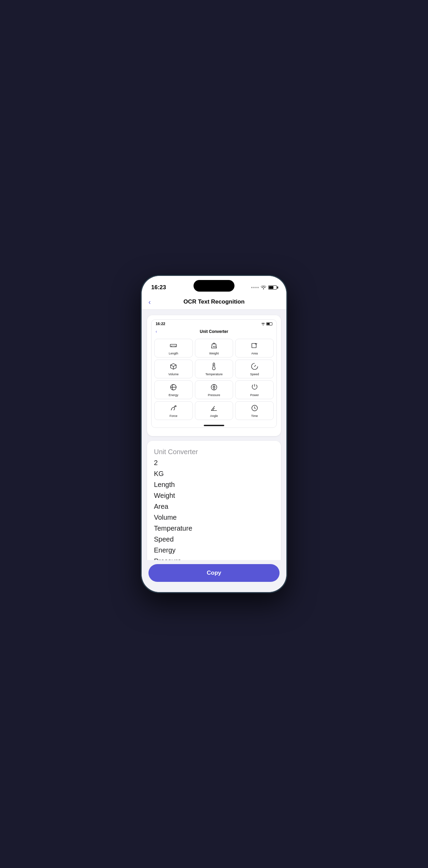 The image size is (428, 868). I want to click on ocr-item-volume: Volume, so click(214, 517).